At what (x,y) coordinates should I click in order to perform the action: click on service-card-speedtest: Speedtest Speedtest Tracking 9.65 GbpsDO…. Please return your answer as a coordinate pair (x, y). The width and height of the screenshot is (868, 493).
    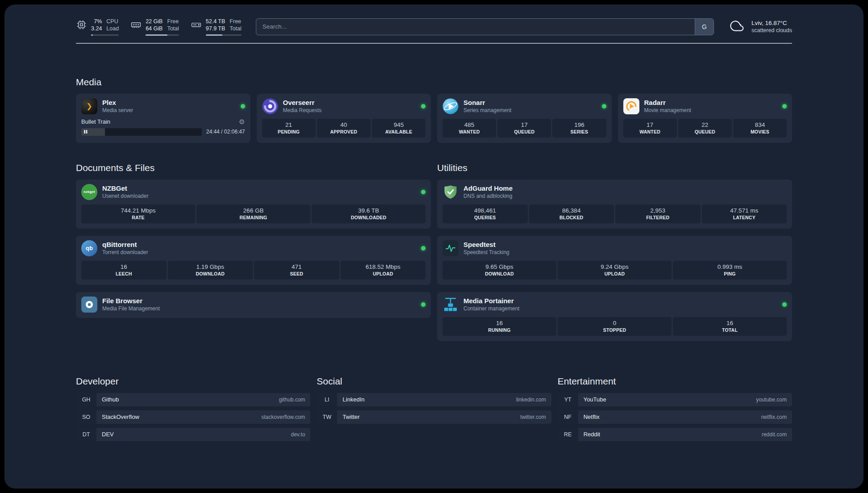
    Looking at the image, I should click on (614, 260).